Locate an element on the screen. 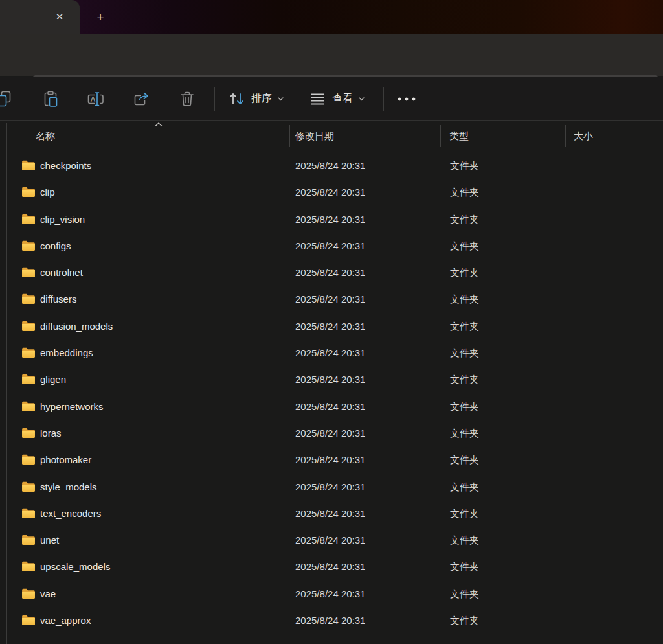  svg-text: A is located at coordinates (93, 99).